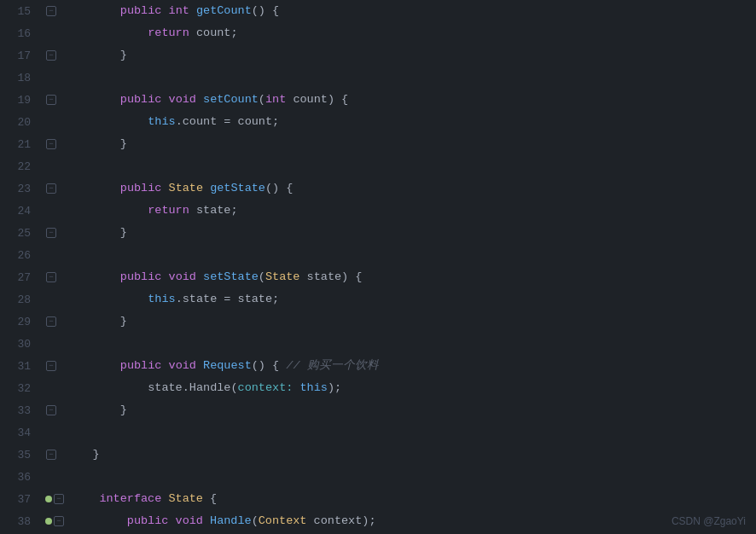 Image resolution: width=756 pixels, height=534 pixels. I want to click on code-line: 34, so click(378, 432).